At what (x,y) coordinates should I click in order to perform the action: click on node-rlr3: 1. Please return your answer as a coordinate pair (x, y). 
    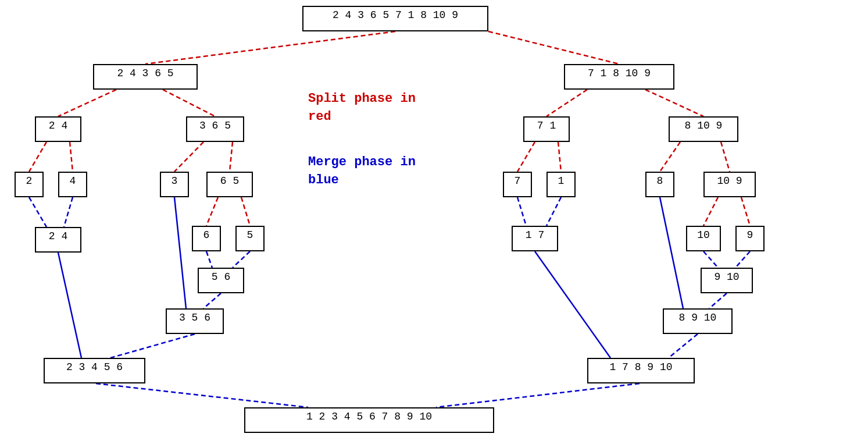
    Looking at the image, I should click on (561, 184).